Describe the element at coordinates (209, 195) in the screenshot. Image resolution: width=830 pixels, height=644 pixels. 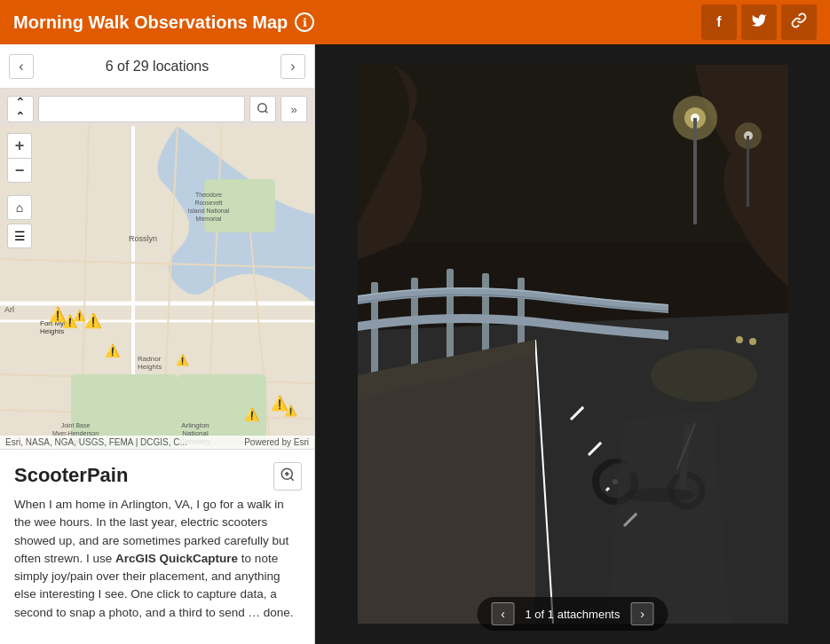
I see `svg-text: Theodore` at that location.